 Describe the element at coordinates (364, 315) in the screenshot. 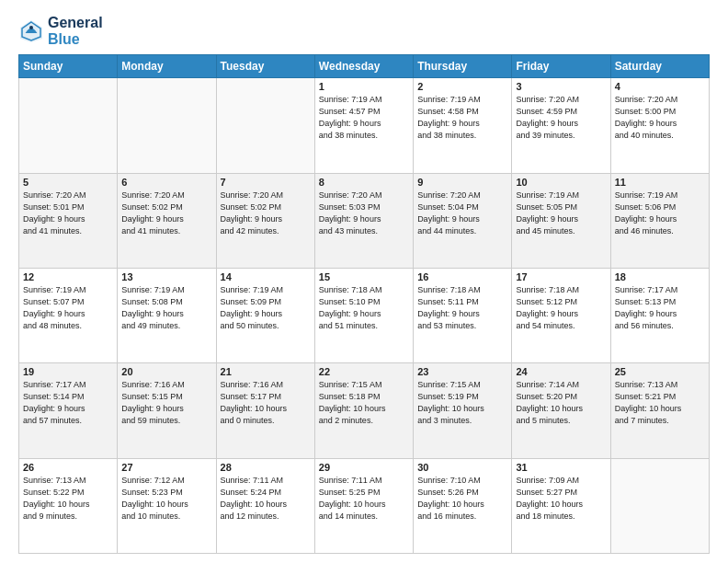

I see `calendar-cell: 15Sunrise: 7:18 AM Sunset: 5:10 PM Dayli…` at that location.